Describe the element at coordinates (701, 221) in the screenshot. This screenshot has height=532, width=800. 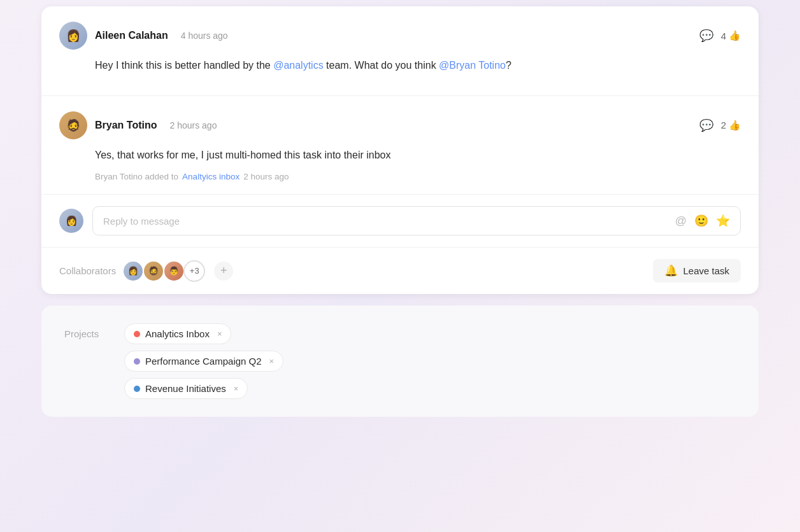
I see `emoji-icon: 🙂` at that location.